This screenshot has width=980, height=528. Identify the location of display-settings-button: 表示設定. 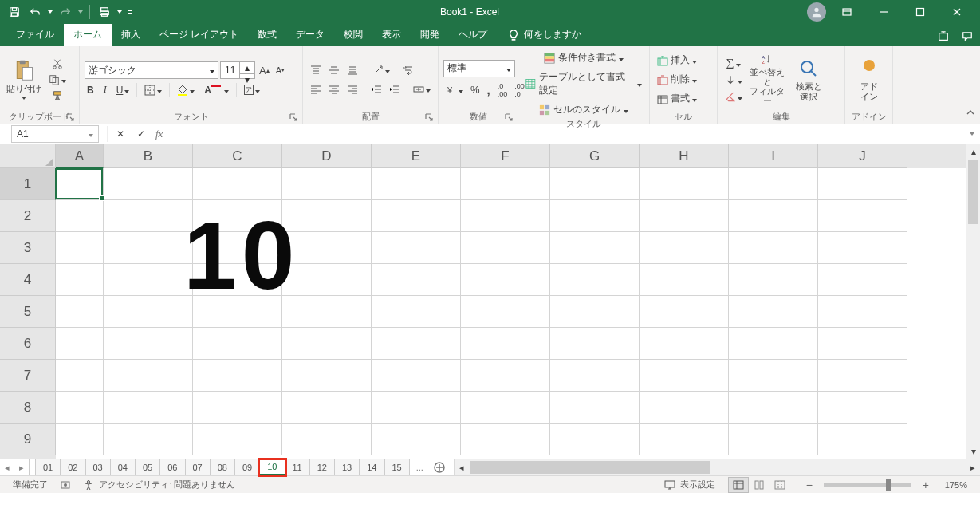
(690, 485).